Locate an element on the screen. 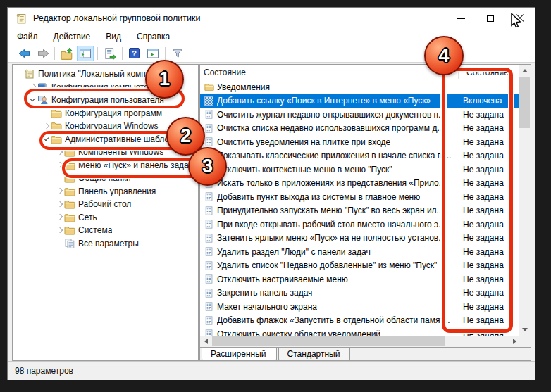 The width and height of the screenshot is (551, 392). policy-row: Очистка списка недавно использовавшихся … is located at coordinates (360, 129).